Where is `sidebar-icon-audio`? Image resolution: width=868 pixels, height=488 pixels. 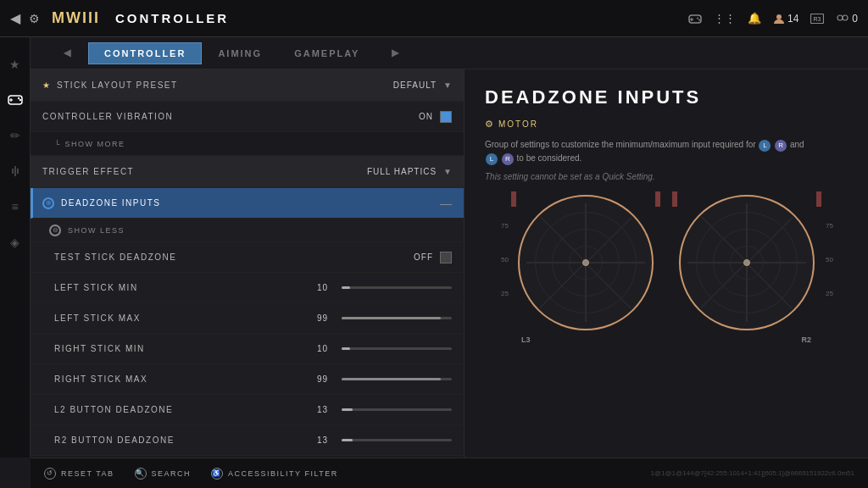
sidebar-icon-audio is located at coordinates (15, 171).